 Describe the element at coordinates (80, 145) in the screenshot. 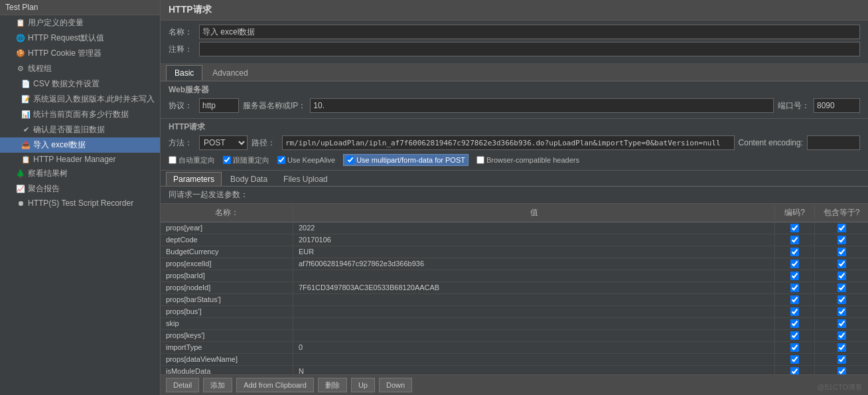

I see `sidebar-item-import-excel: 📥导入 excel数据` at that location.